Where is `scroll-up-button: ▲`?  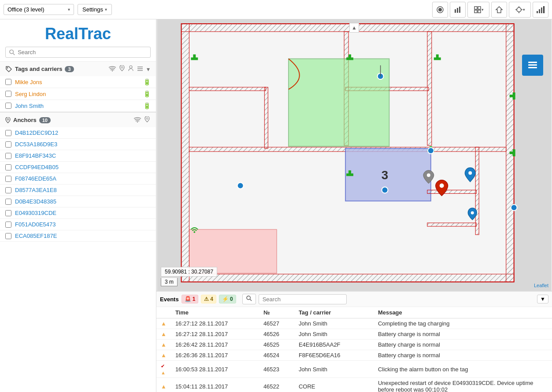
scroll-up-button: ▲ is located at coordinates (354, 28).